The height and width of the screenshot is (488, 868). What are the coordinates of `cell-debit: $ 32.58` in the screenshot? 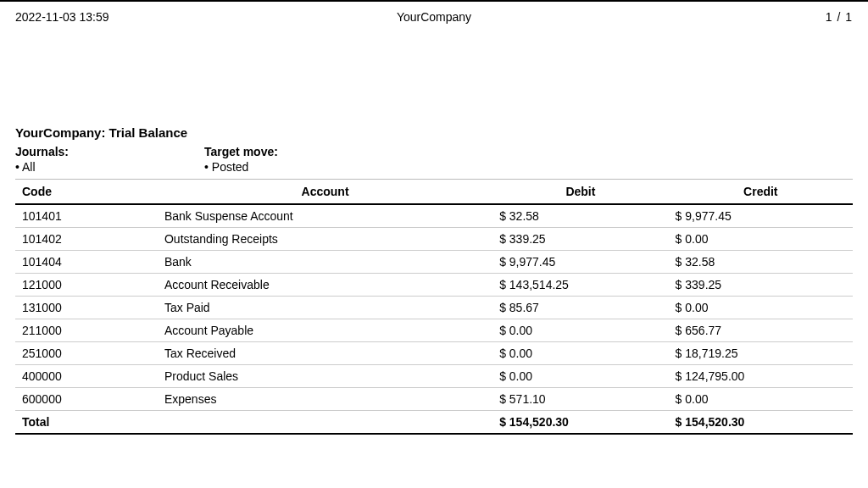 It's located at (580, 216).